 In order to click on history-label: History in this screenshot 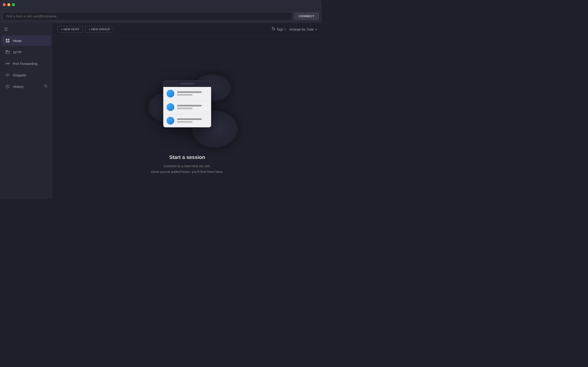, I will do `click(18, 87)`.